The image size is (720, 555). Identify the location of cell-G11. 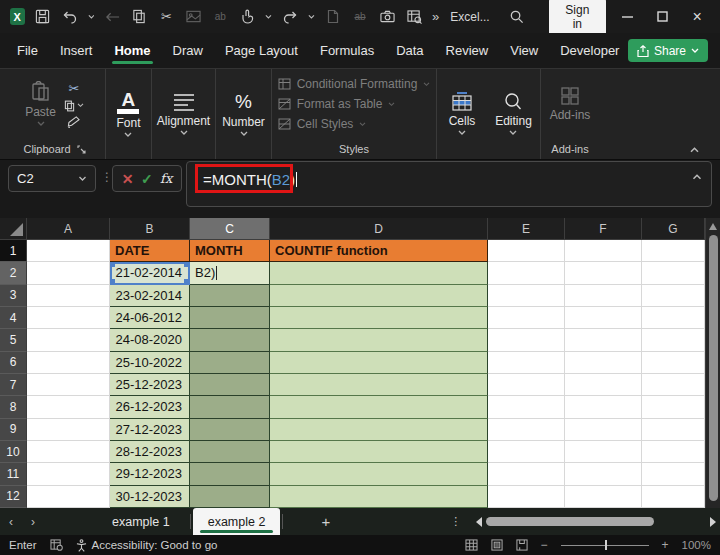
(674, 474).